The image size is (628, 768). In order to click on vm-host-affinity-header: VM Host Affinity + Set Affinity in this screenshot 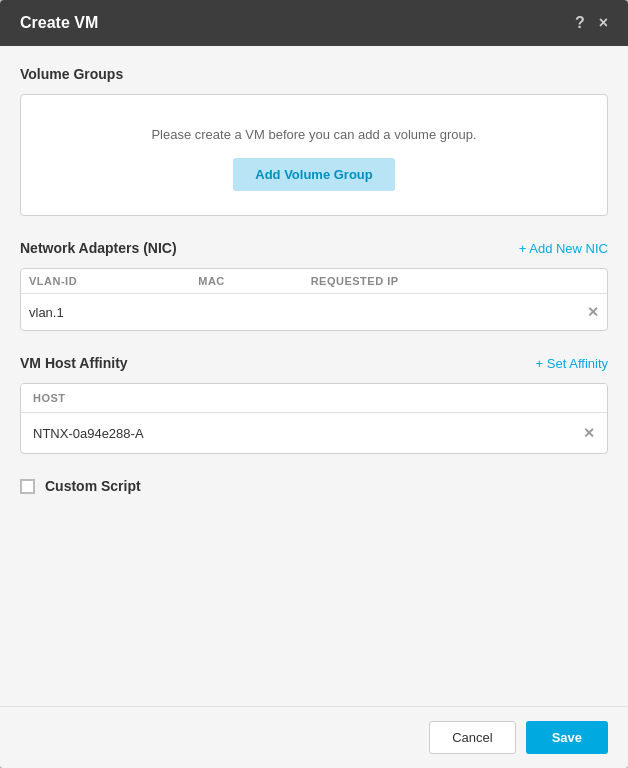, I will do `click(314, 363)`.